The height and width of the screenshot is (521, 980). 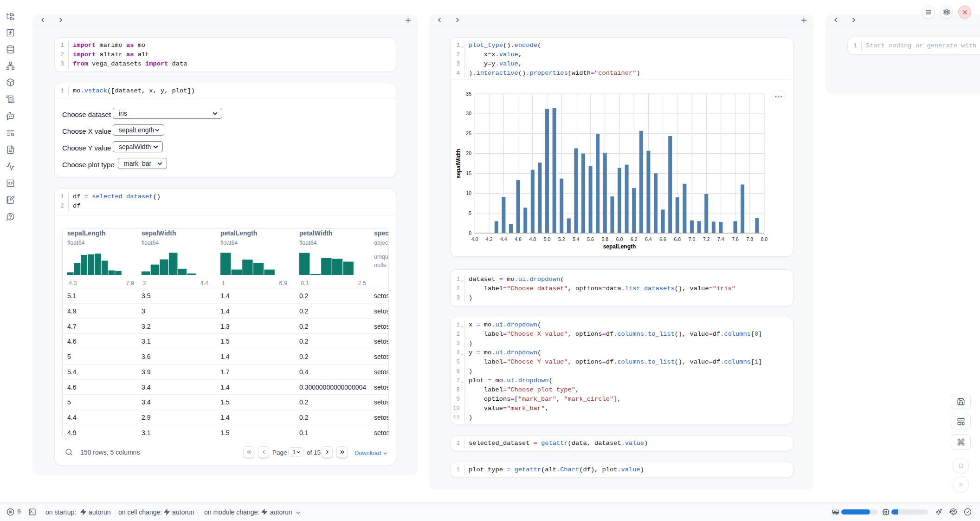 What do you see at coordinates (605, 239) in the screenshot?
I see `svg-text: 5.8` at bounding box center [605, 239].